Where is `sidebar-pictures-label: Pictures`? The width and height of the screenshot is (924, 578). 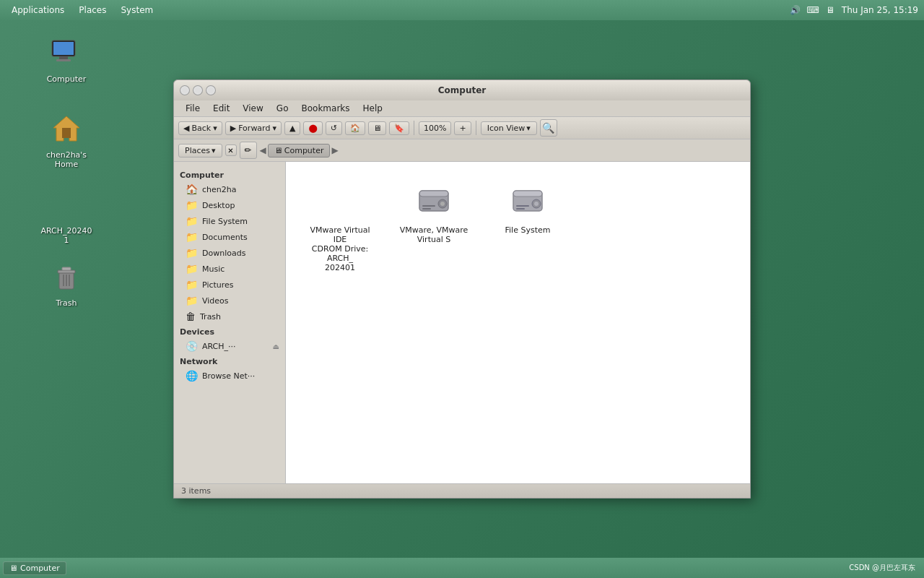 sidebar-pictures-label: Pictures is located at coordinates (218, 285).